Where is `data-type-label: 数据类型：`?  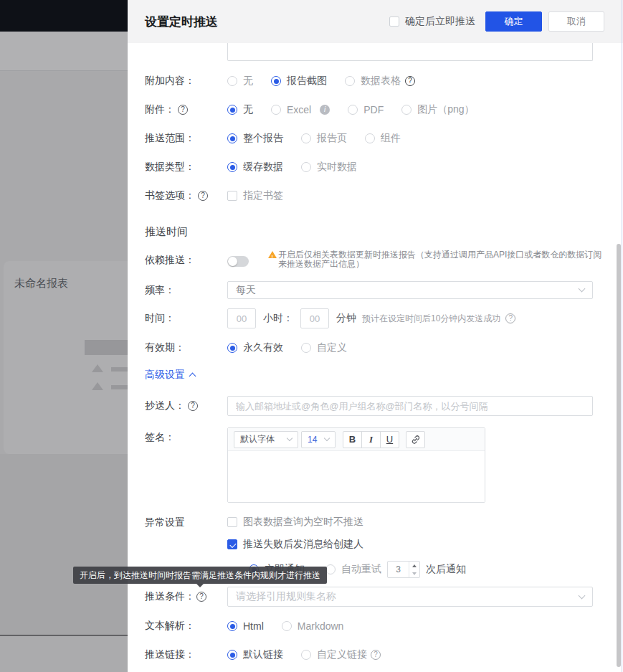
data-type-label: 数据类型： is located at coordinates (186, 167).